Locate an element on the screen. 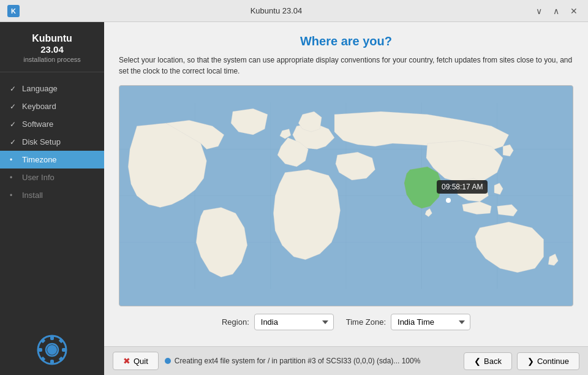 This screenshot has height=375, width=588. location-selects: Region: India America Europe Asia Africa… is located at coordinates (346, 321).